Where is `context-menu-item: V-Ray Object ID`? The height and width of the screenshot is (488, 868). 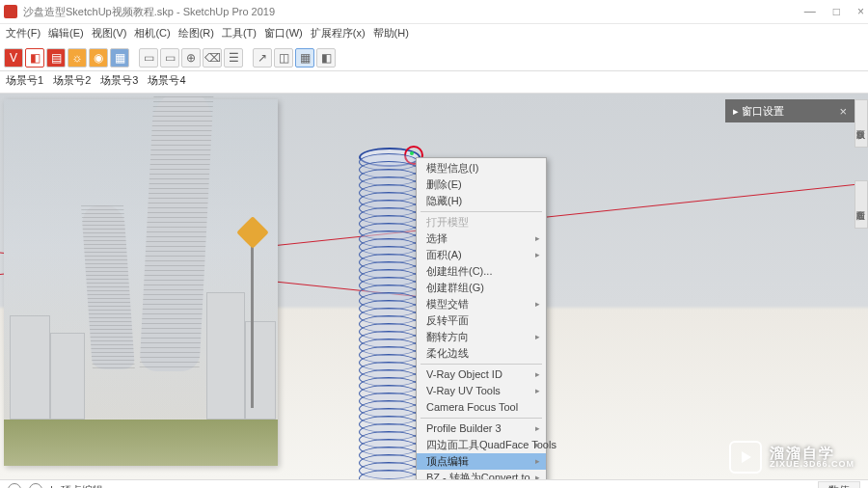 context-menu-item: V-Ray Object ID is located at coordinates (481, 374).